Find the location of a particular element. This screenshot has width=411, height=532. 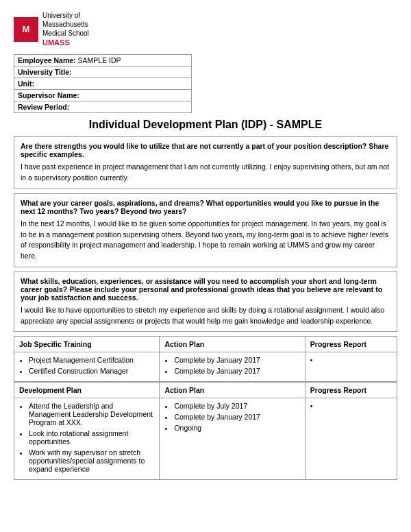

section-box-1: Are there strengths you would like to ut… is located at coordinates (206, 163).